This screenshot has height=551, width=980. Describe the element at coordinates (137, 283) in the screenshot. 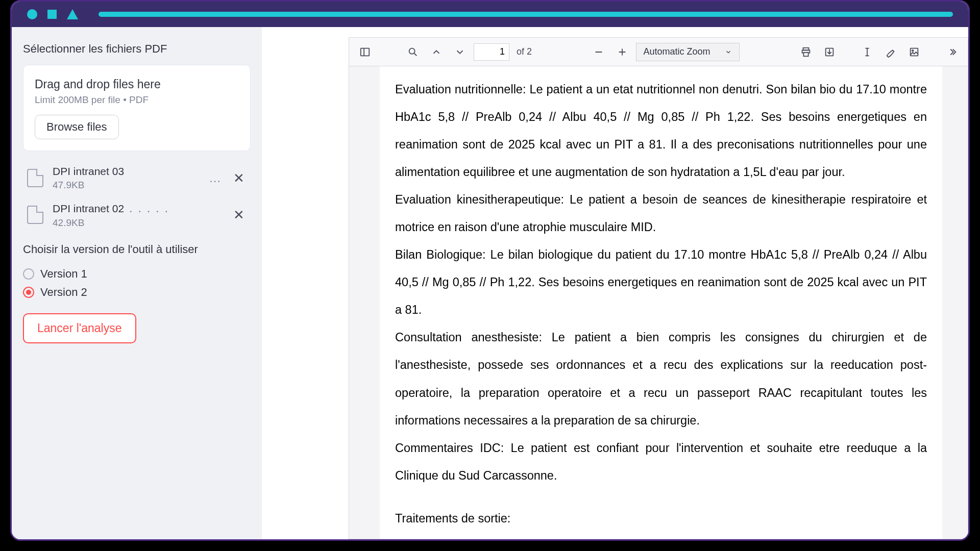

I see `version-radio-group: Version 1 Version 2` at that location.